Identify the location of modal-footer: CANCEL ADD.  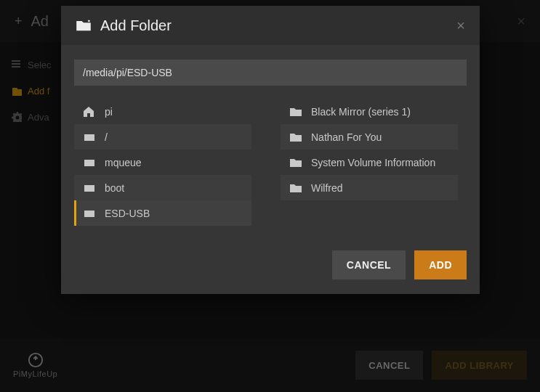
(270, 266).